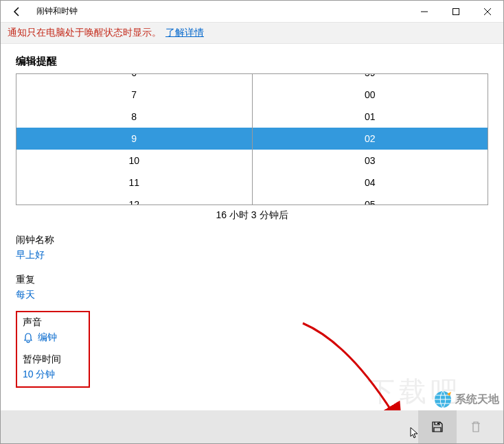  I want to click on alarm-name-field: 闹钟名称 早上好, so click(252, 248).